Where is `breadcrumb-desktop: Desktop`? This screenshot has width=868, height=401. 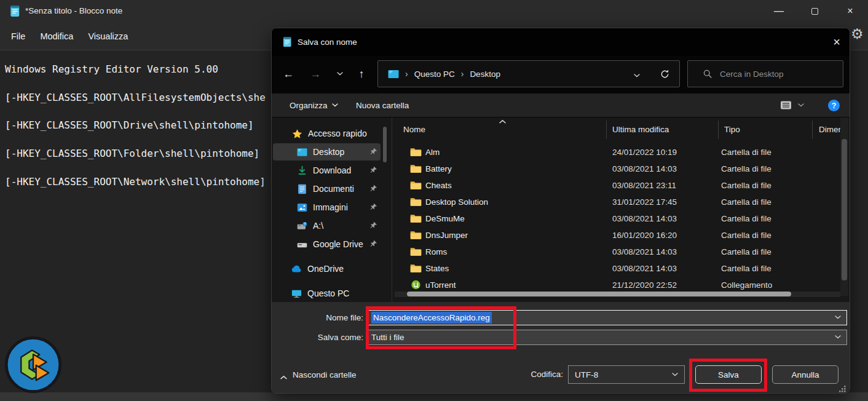 breadcrumb-desktop: Desktop is located at coordinates (485, 74).